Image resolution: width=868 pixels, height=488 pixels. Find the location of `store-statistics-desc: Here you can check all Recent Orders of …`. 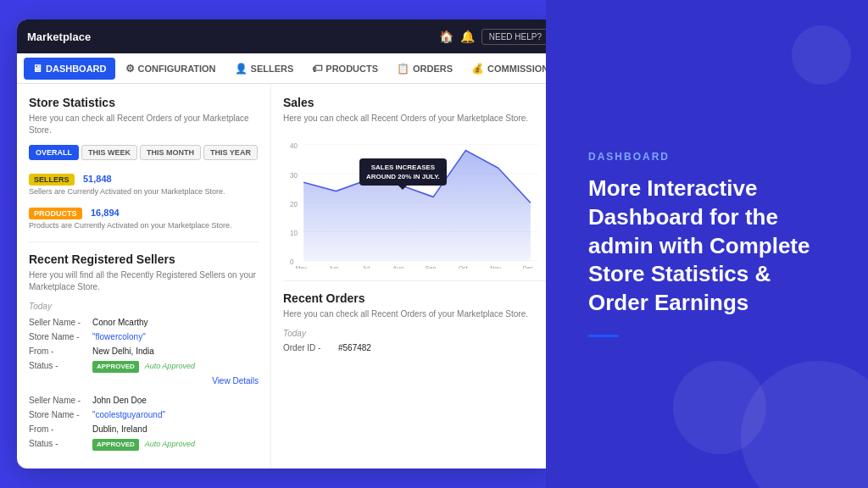

store-statistics-desc: Here you can check all Recent Orders of … is located at coordinates (144, 125).